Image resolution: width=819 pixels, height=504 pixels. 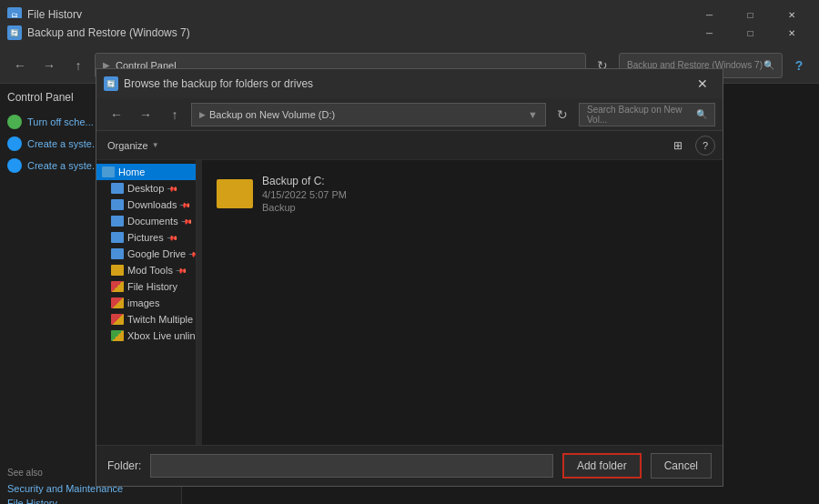 I want to click on downloads-folder-icon, so click(x=117, y=205).